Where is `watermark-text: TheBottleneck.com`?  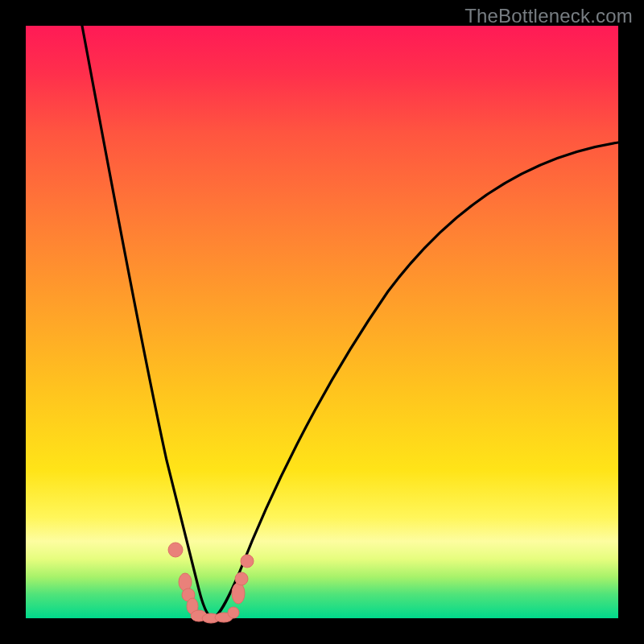
watermark-text: TheBottleneck.com is located at coordinates (549, 16).